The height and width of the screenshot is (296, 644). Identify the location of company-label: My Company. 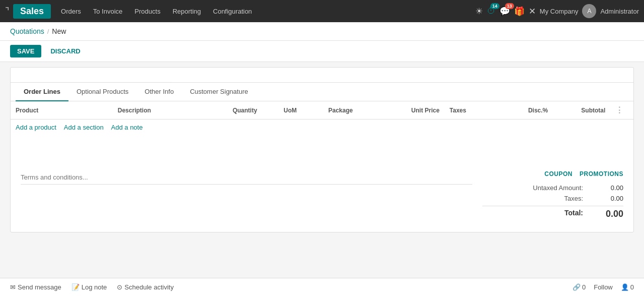
(559, 11).